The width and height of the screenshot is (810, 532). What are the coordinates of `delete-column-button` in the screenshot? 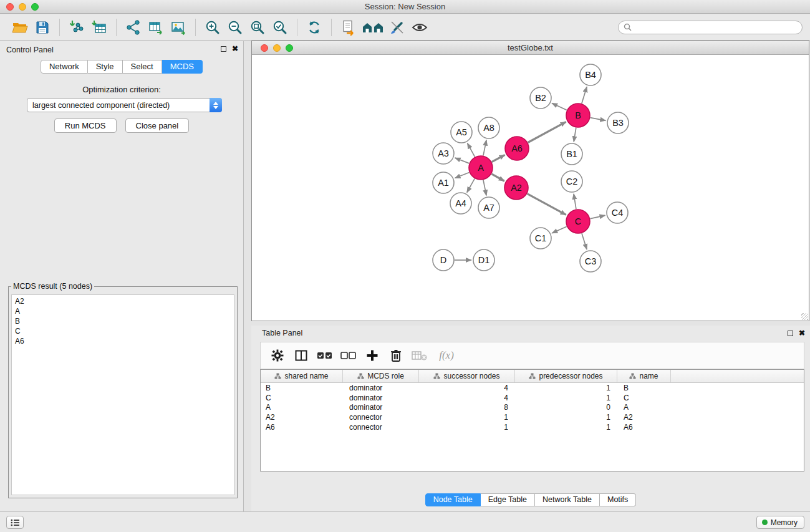 It's located at (396, 355).